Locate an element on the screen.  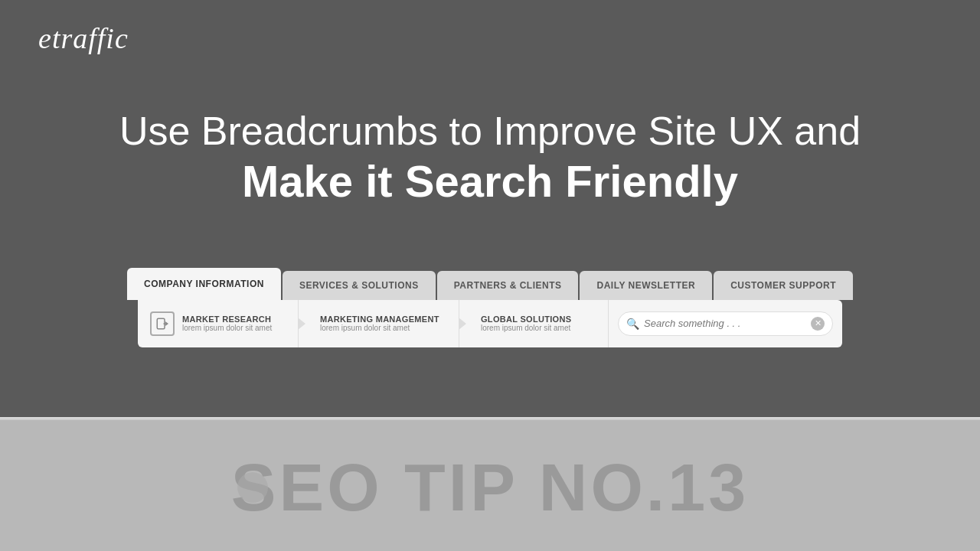
login-icon is located at coordinates (162, 324).